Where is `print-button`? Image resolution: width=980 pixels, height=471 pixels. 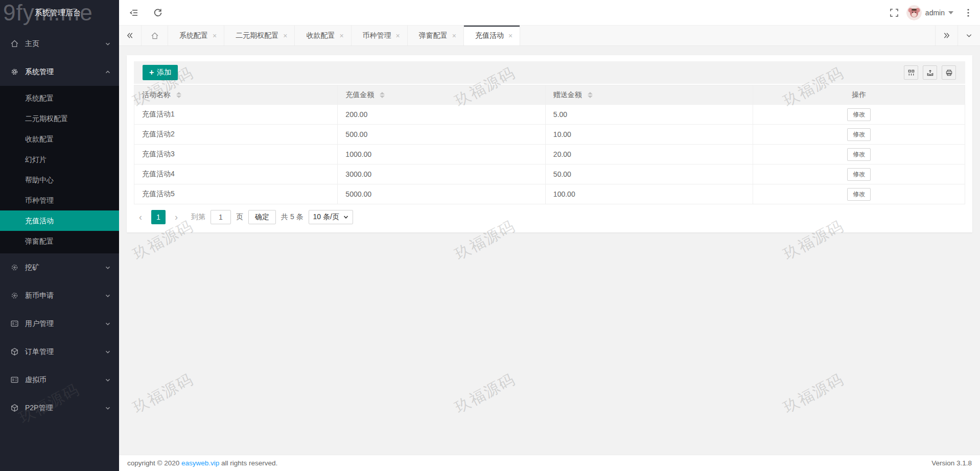
print-button is located at coordinates (949, 73).